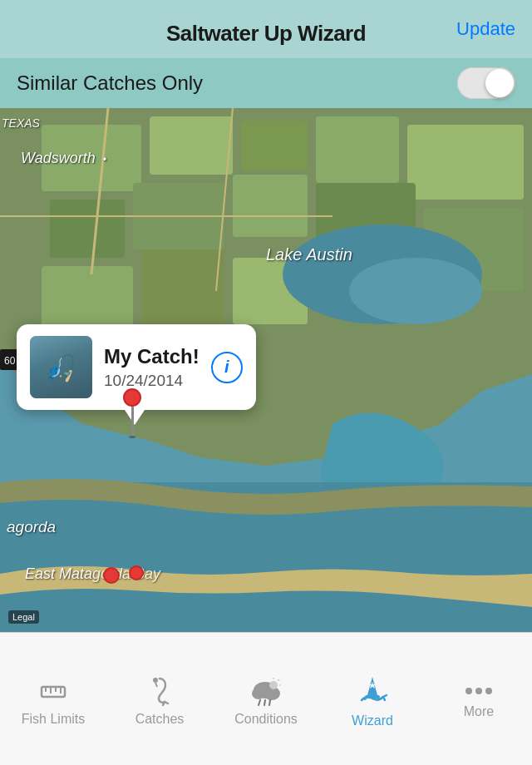 This screenshot has width=532, height=765. Describe the element at coordinates (10, 361) in the screenshot. I see `svg-text: 60` at that location.